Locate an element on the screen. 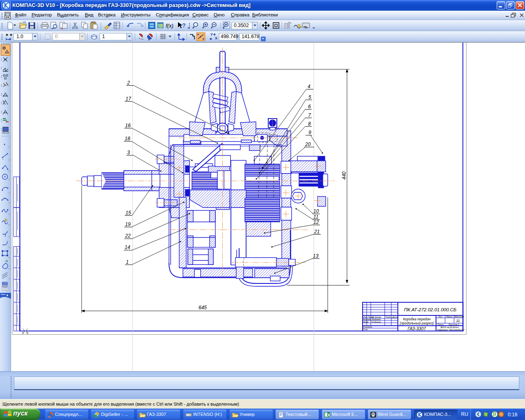 The height and width of the screenshot is (420, 525). svg-text: Масса is located at coordinates (450, 317).